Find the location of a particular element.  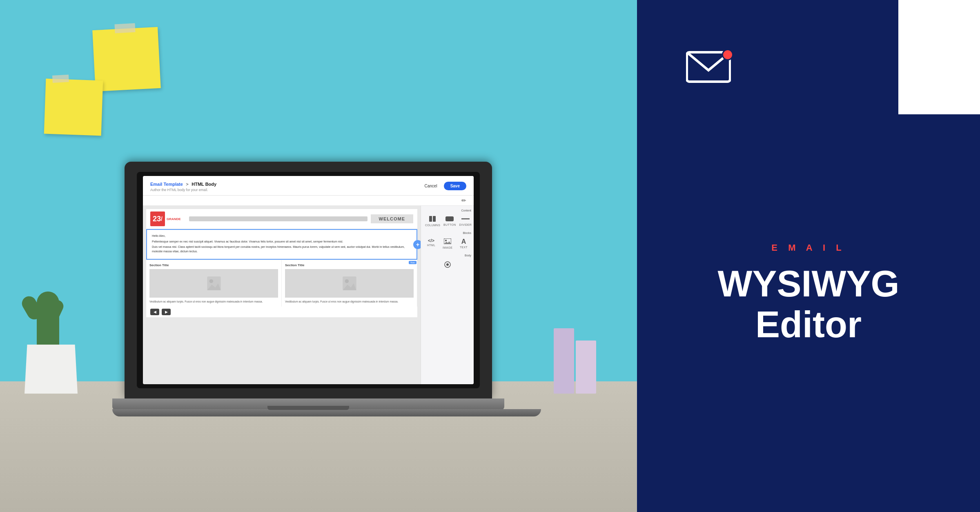

col-1: Section Title Ves is located at coordinates (214, 283).